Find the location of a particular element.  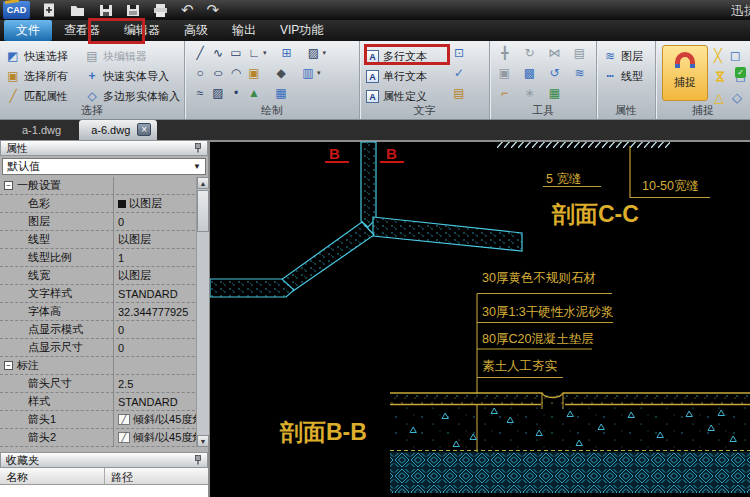

property-row-point-size: 点显示尺寸 0 is located at coordinates (105, 348).